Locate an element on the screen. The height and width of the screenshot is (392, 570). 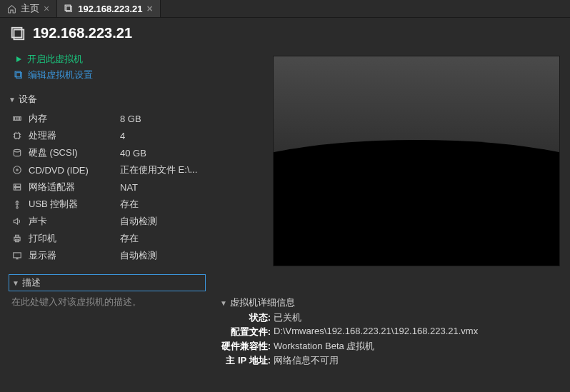
detail-state: 状态: 已关机 is located at coordinates (390, 318).